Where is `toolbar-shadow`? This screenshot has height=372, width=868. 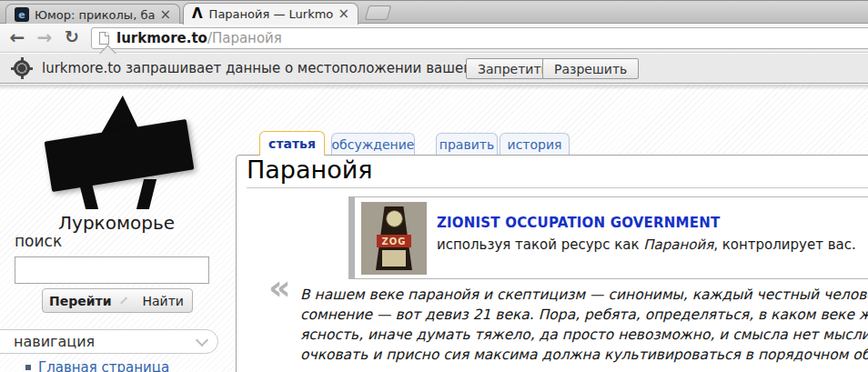 toolbar-shadow is located at coordinates (434, 87).